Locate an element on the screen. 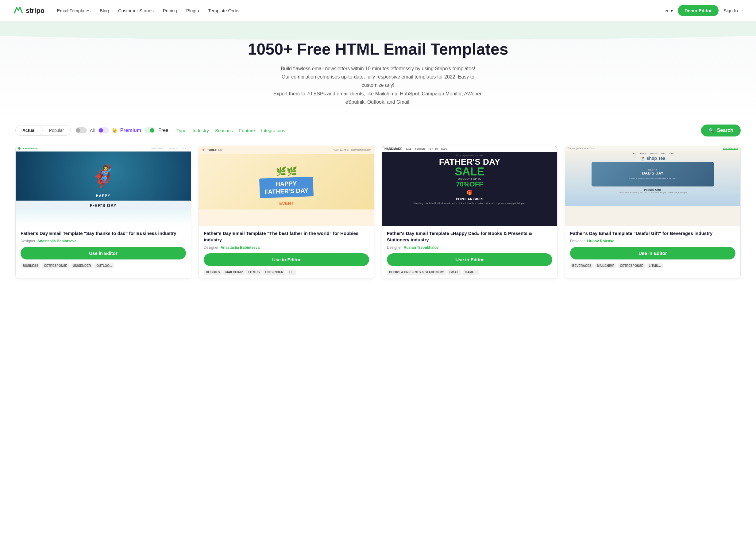 The height and width of the screenshot is (549, 756). navbar: stripo Email Templates Blog Customer Sto… is located at coordinates (378, 11).